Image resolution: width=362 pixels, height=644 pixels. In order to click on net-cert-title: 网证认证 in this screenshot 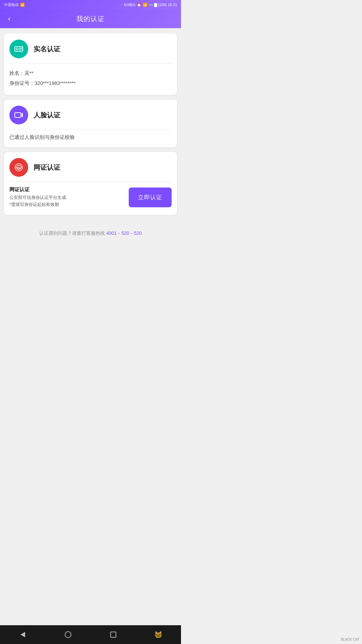, I will do `click(47, 168)`.